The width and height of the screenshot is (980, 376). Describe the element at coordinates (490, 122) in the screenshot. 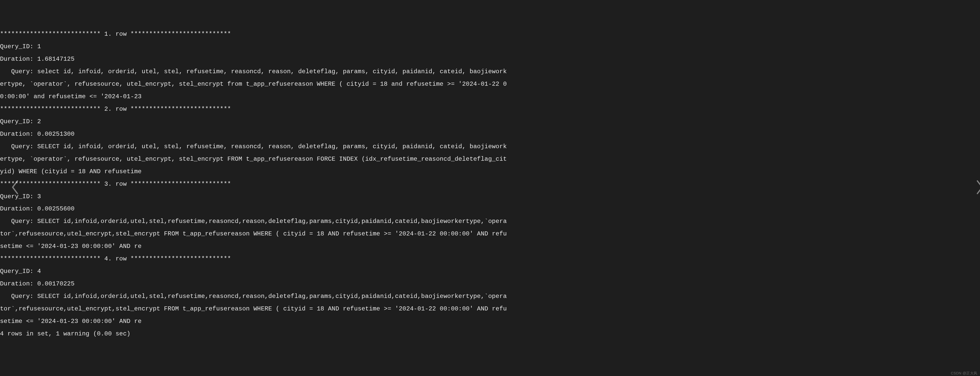

I see `query-id-line: Query_ID: 2` at that location.